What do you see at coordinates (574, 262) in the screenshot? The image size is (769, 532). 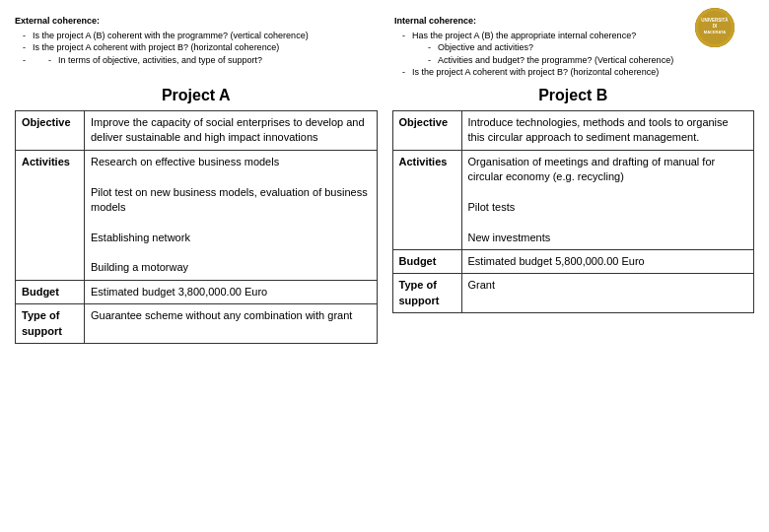 I see `table-row: Budget Estimated budget 5,800,000.00 Eur…` at bounding box center [574, 262].